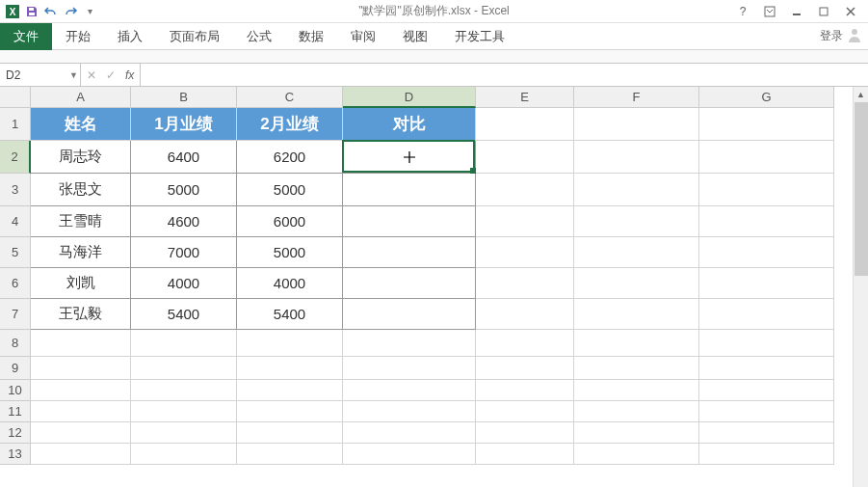  What do you see at coordinates (40, 75) in the screenshot?
I see `name-box: D2 ▼` at bounding box center [40, 75].